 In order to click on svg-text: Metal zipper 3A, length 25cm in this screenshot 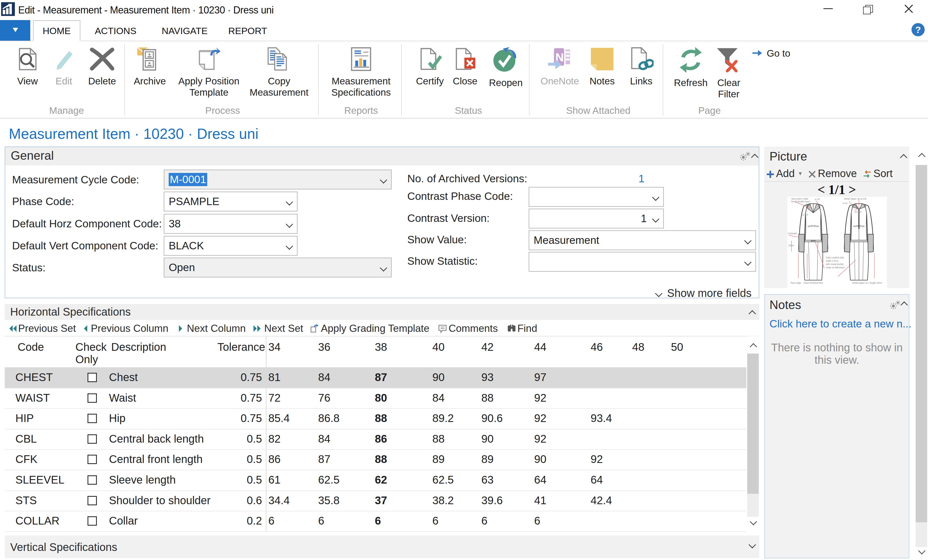, I will do `click(867, 283)`.